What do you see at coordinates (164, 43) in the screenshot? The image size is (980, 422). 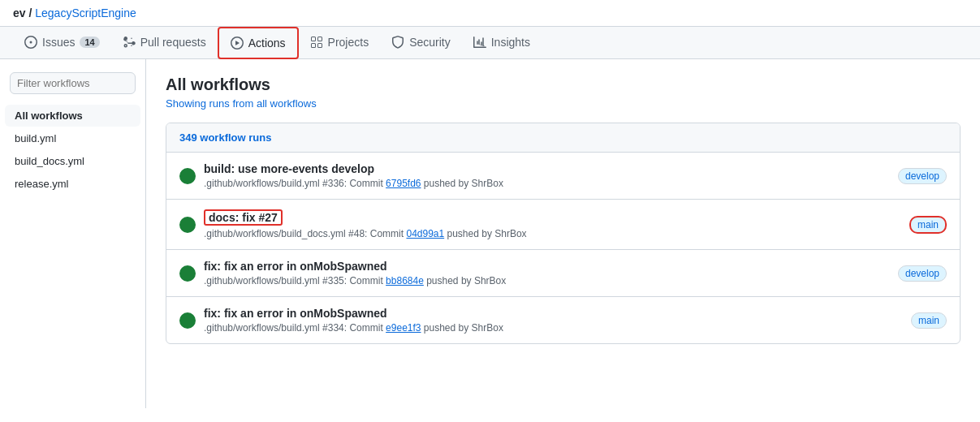 I see `tab-pullrequests: Pull requests` at bounding box center [164, 43].